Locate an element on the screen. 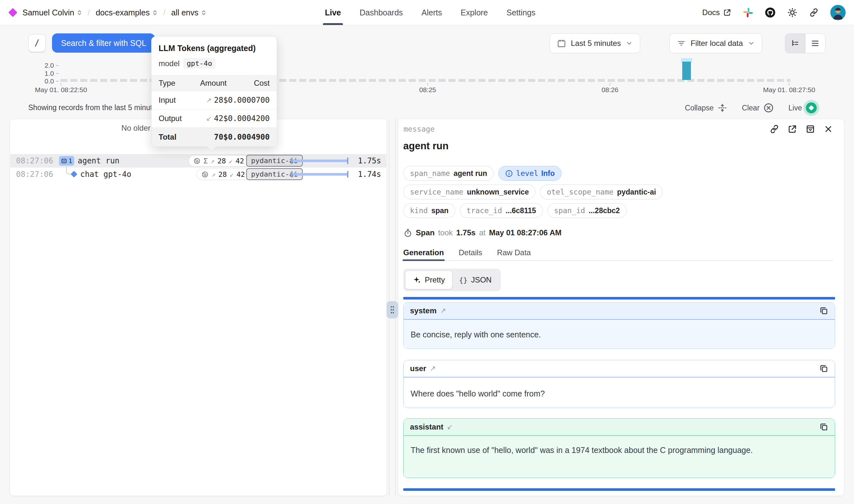 This screenshot has height=504, width=854. row-cost: $0.0004900 is located at coordinates (247, 137).